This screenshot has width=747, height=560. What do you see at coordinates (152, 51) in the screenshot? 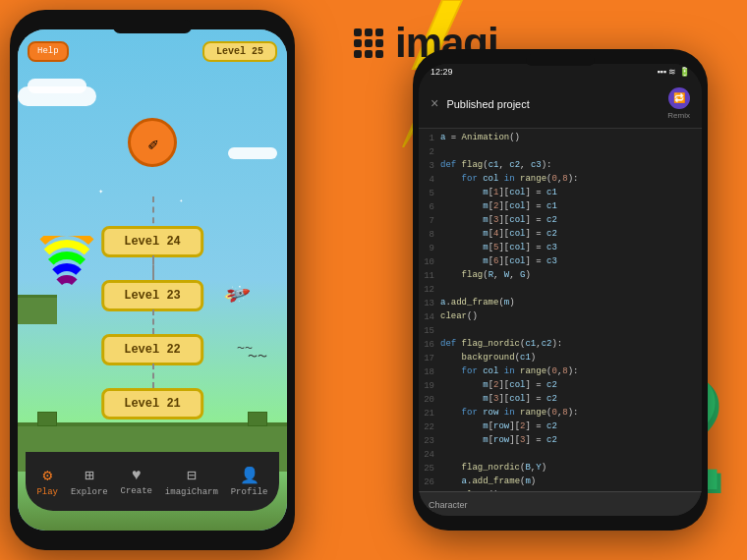
I see `game-top-bar: Help Level 25` at bounding box center [152, 51].